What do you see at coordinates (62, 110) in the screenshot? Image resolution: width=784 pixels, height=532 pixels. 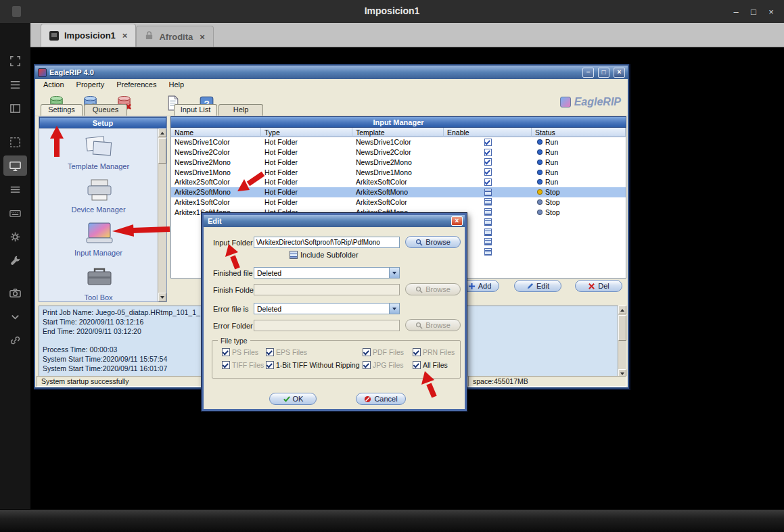 I see `tab-settings: Settings` at bounding box center [62, 110].